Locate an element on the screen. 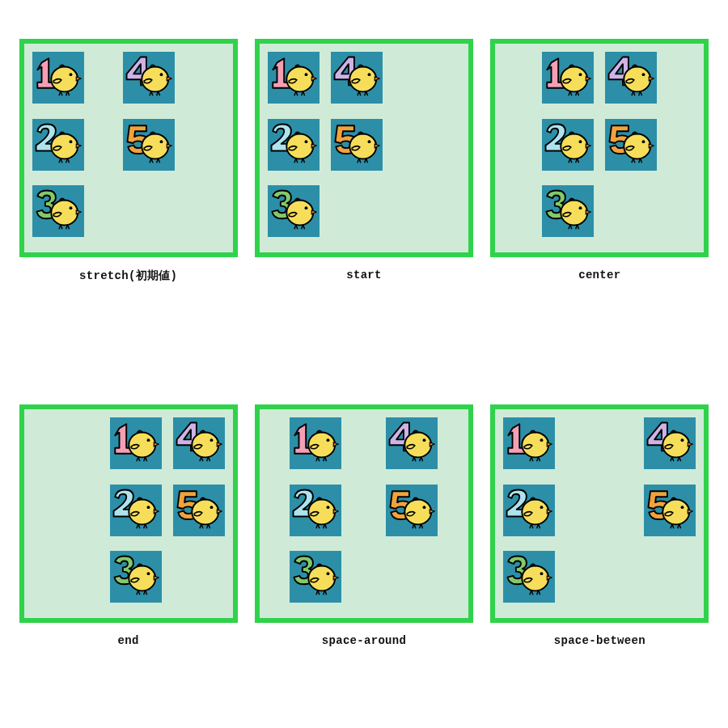  example-space-between: space-between is located at coordinates (600, 550).